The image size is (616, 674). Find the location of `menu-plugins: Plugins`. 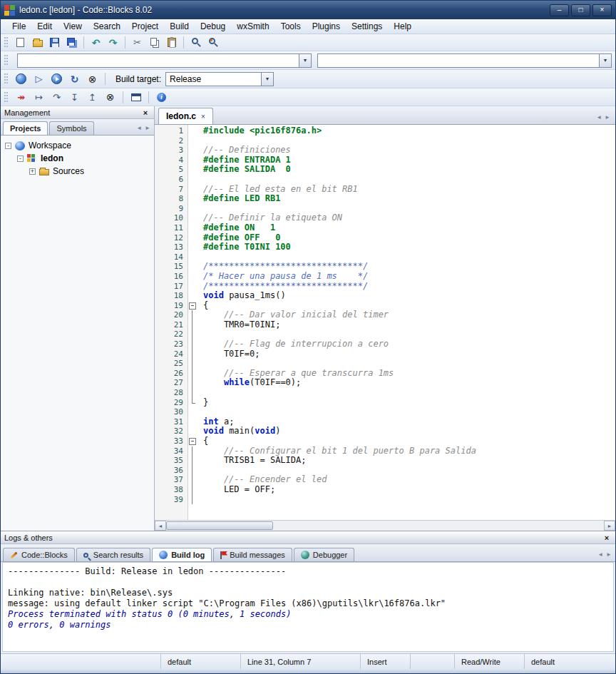

menu-plugins: Plugins is located at coordinates (327, 26).